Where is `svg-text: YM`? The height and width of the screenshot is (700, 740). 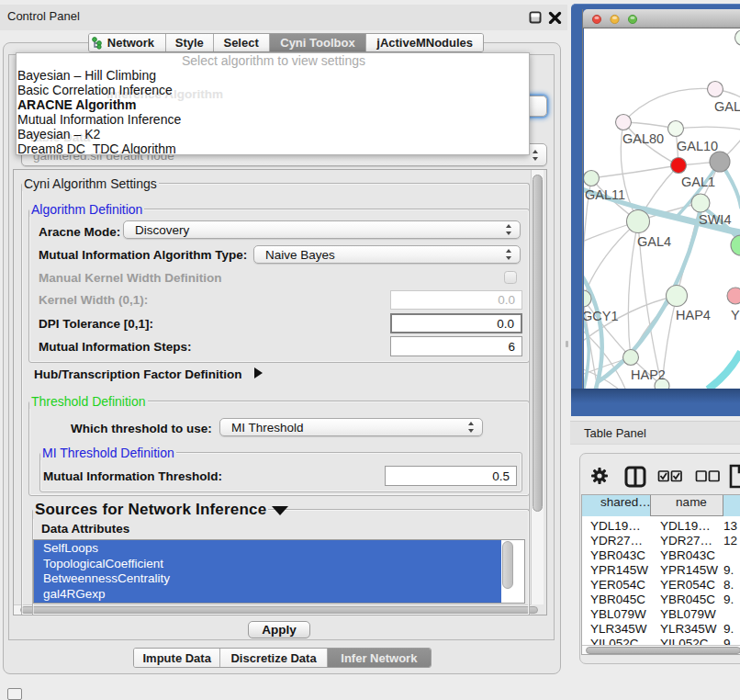
svg-text: YM is located at coordinates (735, 315).